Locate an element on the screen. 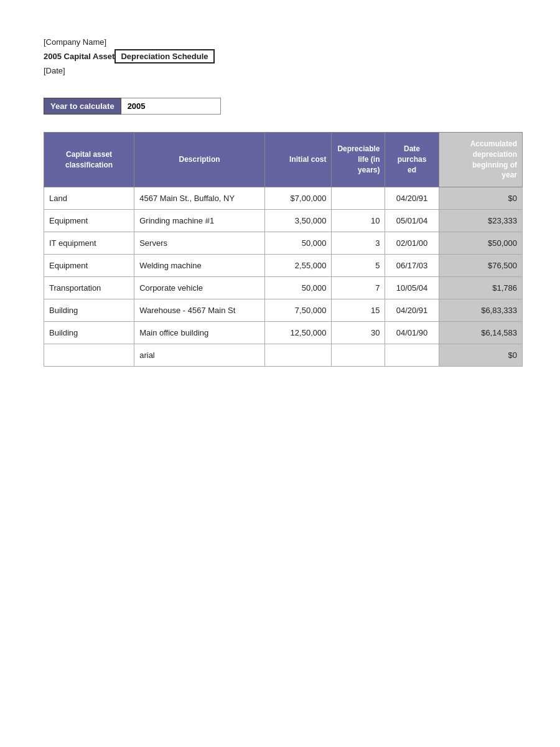 This screenshot has width=560, height=747. table-cell-dep-life: 15 is located at coordinates (358, 311).